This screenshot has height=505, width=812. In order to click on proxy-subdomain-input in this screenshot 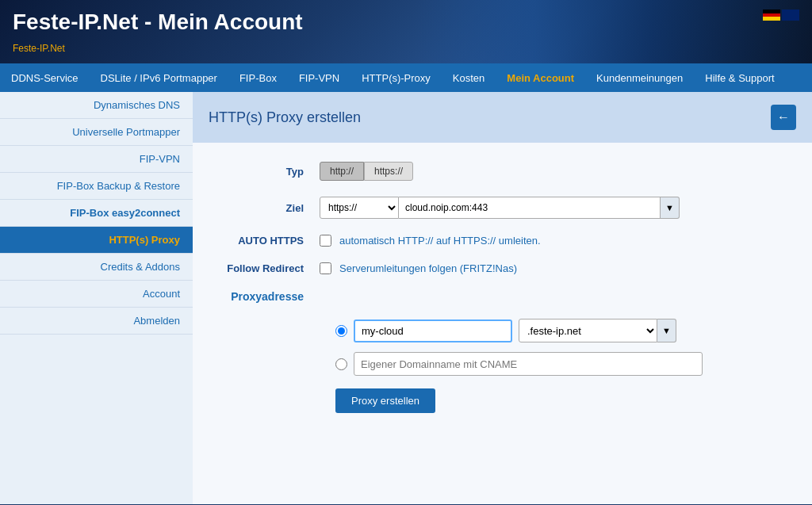, I will do `click(433, 331)`.